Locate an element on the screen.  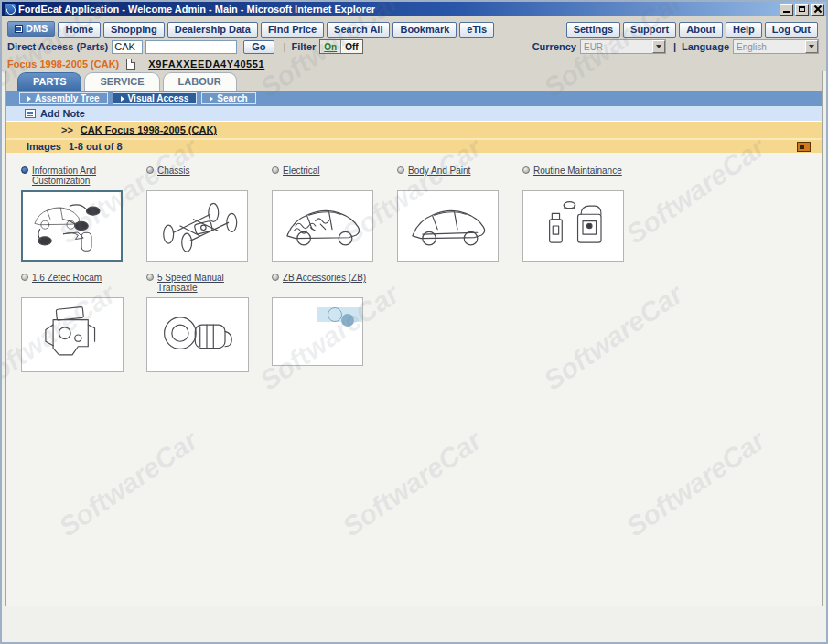
thumbnail-caption: 1.6 Zetec Rocam is located at coordinates (84, 284).